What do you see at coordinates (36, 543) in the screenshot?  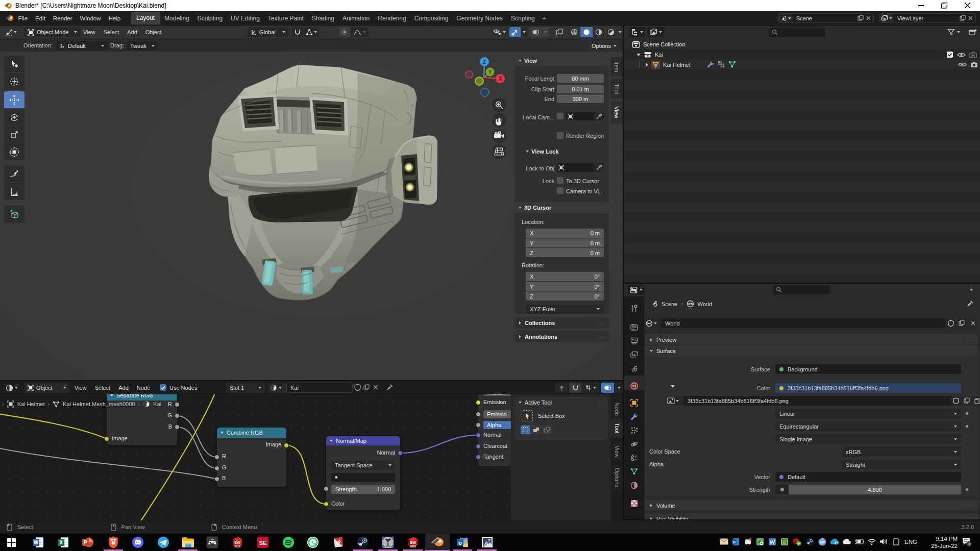 I see `svg-text: W` at bounding box center [36, 543].